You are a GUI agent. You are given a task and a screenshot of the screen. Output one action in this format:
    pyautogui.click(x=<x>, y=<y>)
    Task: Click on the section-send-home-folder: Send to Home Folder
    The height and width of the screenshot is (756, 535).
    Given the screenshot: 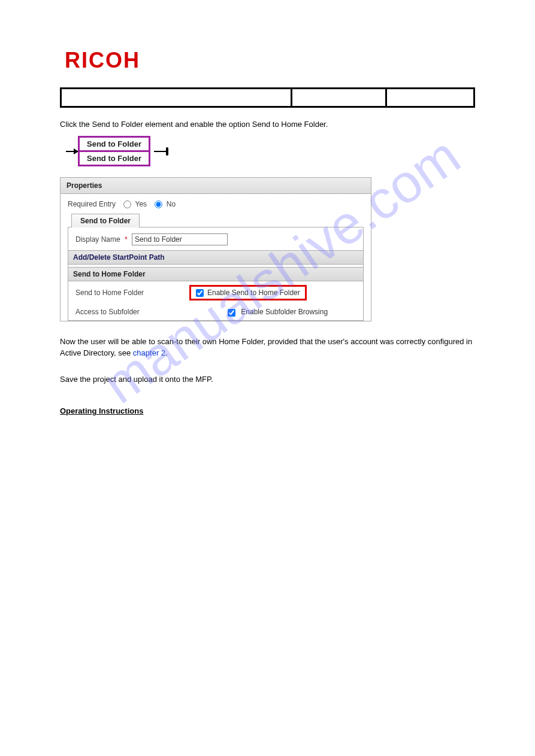 What is the action you would take?
    pyautogui.click(x=216, y=274)
    